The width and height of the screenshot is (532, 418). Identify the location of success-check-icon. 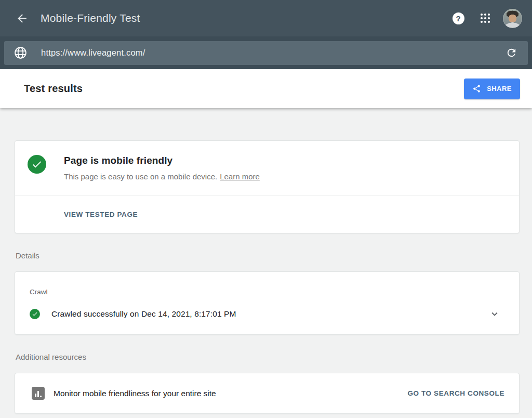
(37, 164).